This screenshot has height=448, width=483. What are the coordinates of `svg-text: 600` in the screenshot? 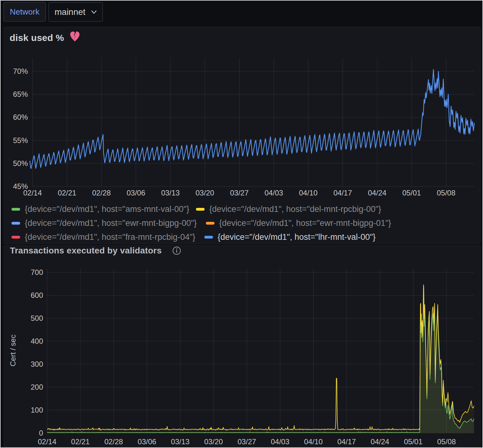 It's located at (37, 295).